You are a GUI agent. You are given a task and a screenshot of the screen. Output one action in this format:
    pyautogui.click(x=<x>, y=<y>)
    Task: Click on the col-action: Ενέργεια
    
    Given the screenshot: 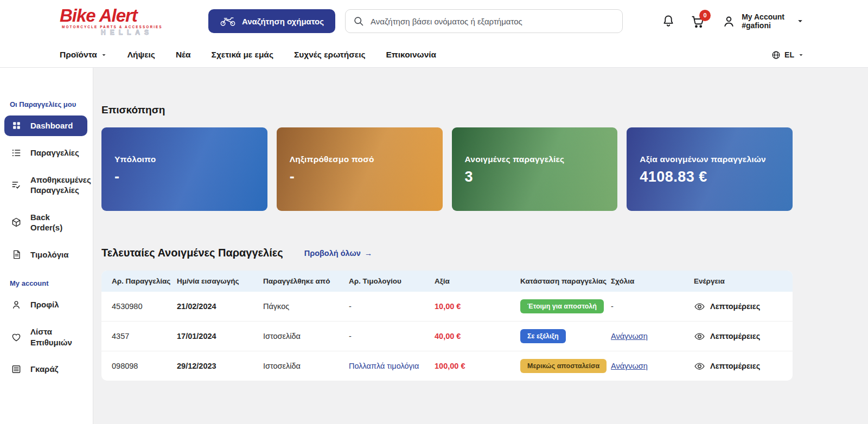 What is the action you would take?
    pyautogui.click(x=743, y=281)
    